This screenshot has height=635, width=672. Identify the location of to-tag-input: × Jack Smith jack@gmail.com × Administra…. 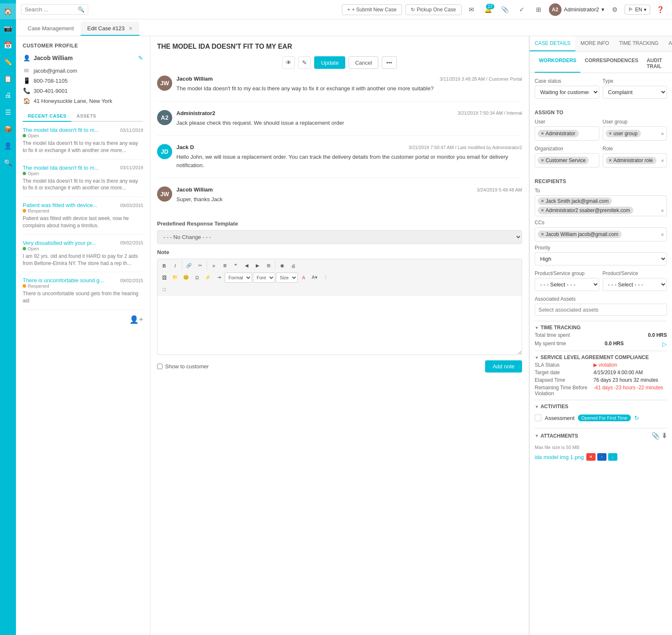
(601, 206).